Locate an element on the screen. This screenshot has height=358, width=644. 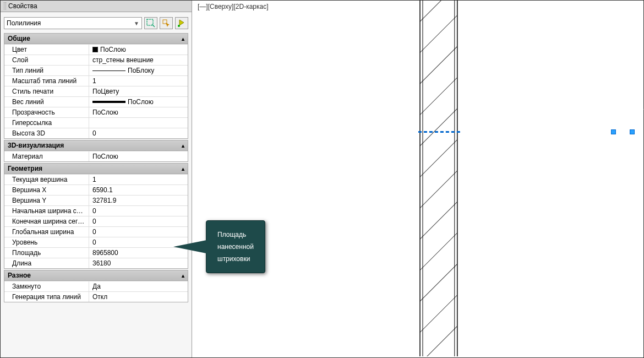
prop-row-closed: ЗамкнутоДа is located at coordinates (96, 286).